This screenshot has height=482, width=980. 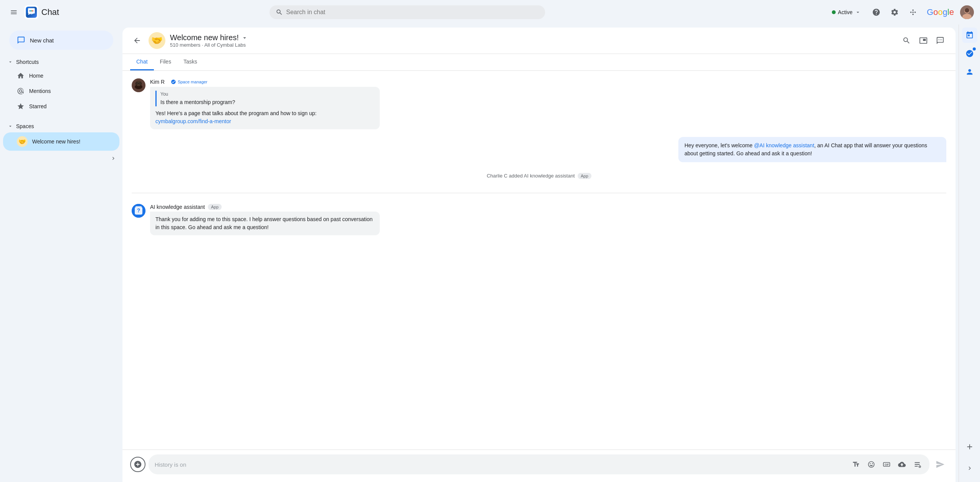 I want to click on rail-tasks-icon, so click(x=970, y=54).